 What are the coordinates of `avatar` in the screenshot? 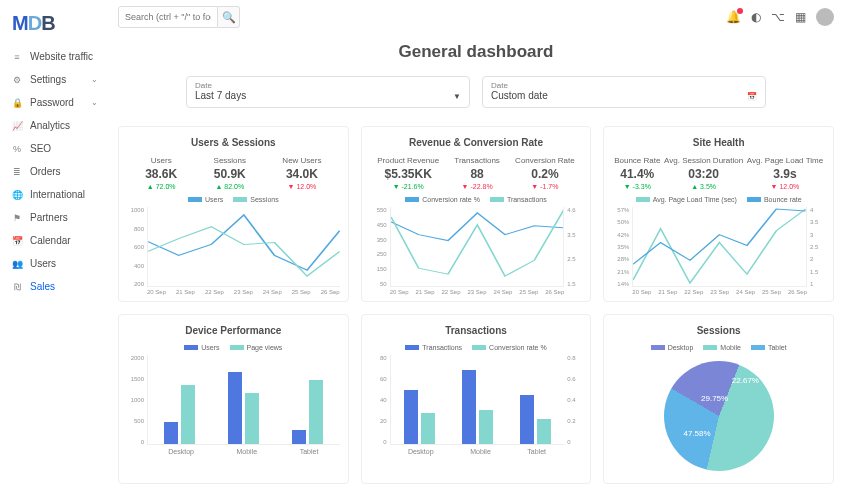 It's located at (825, 17).